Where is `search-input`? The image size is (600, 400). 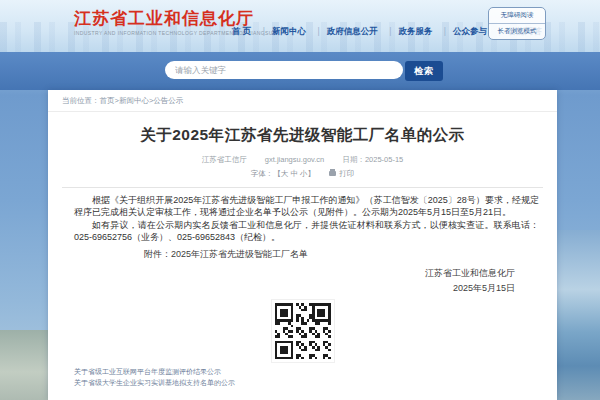
search-input is located at coordinates (284, 70).